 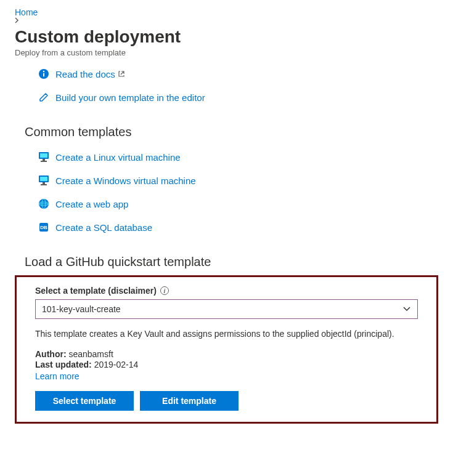 I want to click on select-template-label: Select a template (disclaimer) i, so click(x=227, y=291).